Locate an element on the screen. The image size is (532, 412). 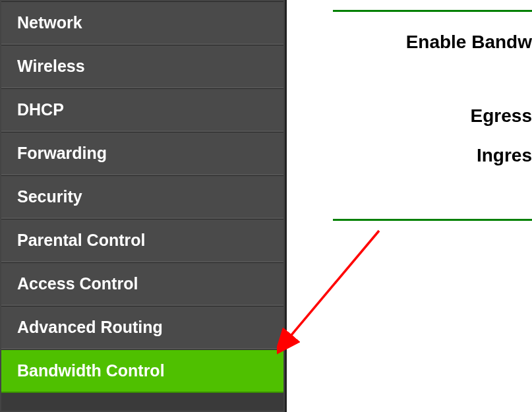
sidebar-item-label: Wireless is located at coordinates (51, 66).